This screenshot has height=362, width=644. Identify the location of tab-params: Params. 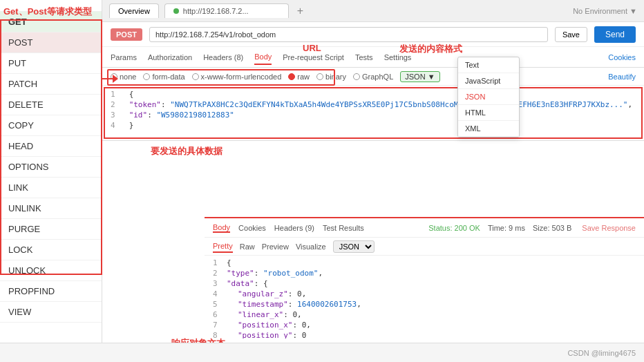
(124, 57).